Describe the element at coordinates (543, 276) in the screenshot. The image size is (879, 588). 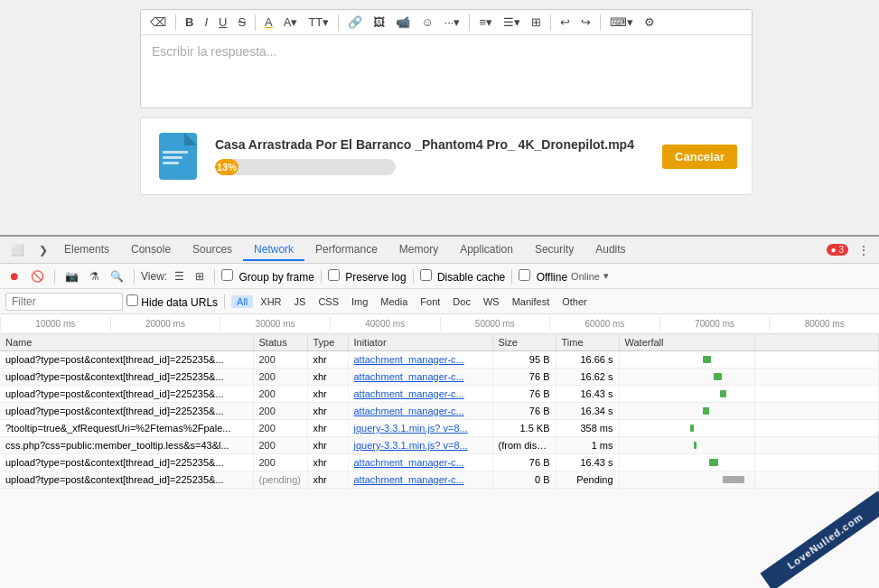
I see `offline-label: Offline` at that location.